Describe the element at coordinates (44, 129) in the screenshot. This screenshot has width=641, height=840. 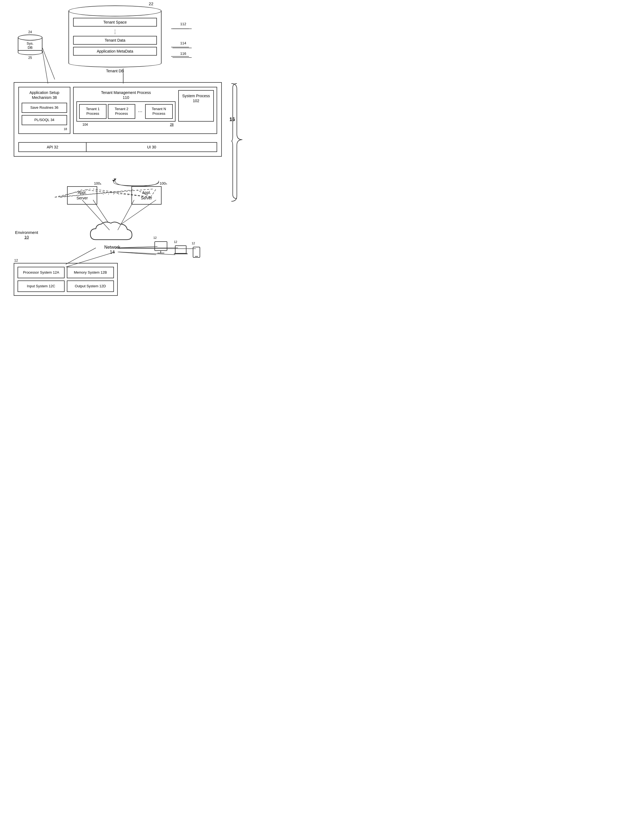
I see `label-18: 18` at that location.